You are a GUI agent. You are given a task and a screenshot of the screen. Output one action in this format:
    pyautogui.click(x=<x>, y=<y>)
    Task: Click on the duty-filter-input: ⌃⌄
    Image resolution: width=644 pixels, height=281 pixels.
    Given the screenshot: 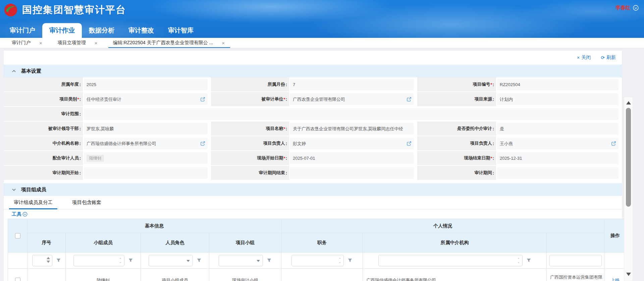 What is the action you would take?
    pyautogui.click(x=318, y=261)
    